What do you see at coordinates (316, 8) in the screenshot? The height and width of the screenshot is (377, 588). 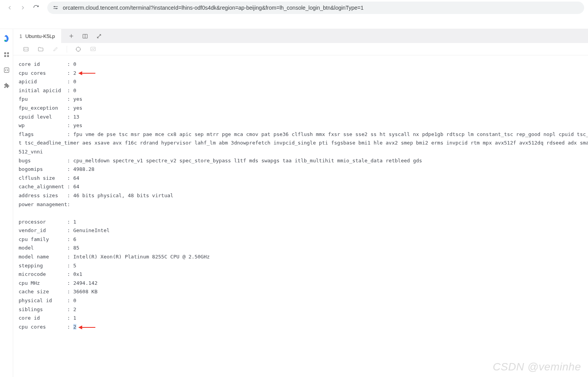 I see `url-bar: orcaterm.cloud.tencent.com/terminal?inst…` at bounding box center [316, 8].